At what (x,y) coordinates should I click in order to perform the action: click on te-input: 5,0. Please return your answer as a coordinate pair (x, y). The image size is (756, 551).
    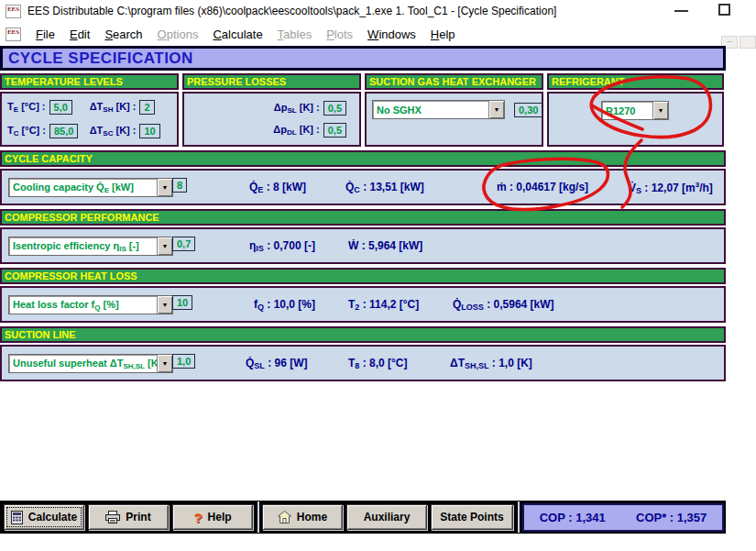
    Looking at the image, I should click on (60, 107).